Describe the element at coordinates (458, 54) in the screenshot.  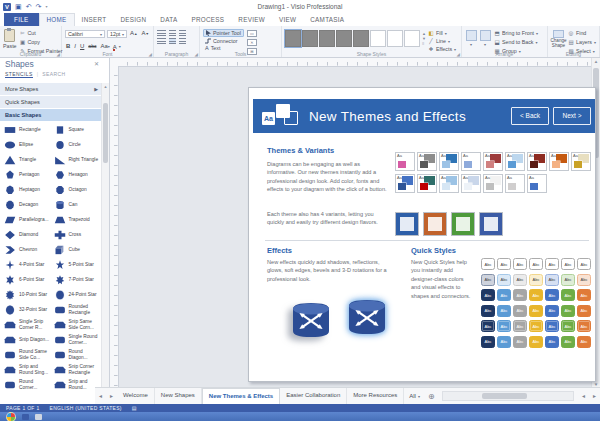
I see `shape-styles-dialog-launcher: ◢` at that location.